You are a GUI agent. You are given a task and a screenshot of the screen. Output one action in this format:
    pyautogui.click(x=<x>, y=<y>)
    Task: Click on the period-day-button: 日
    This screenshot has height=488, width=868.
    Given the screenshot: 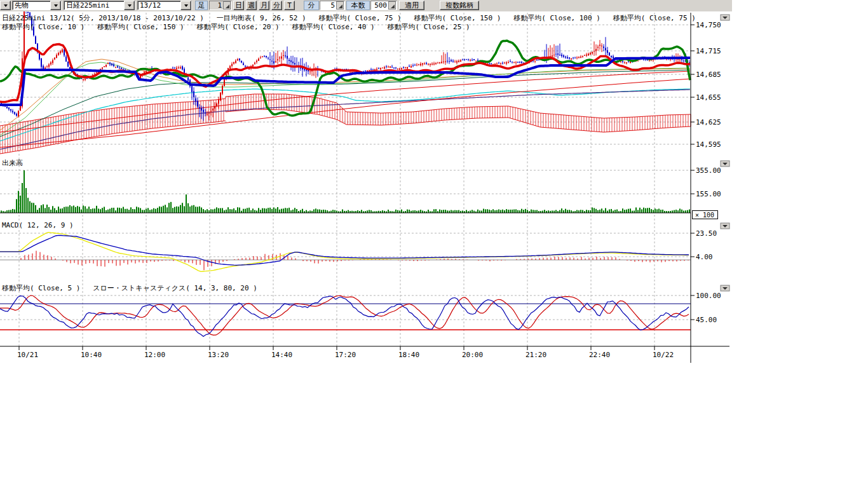 What is the action you would take?
    pyautogui.click(x=239, y=5)
    